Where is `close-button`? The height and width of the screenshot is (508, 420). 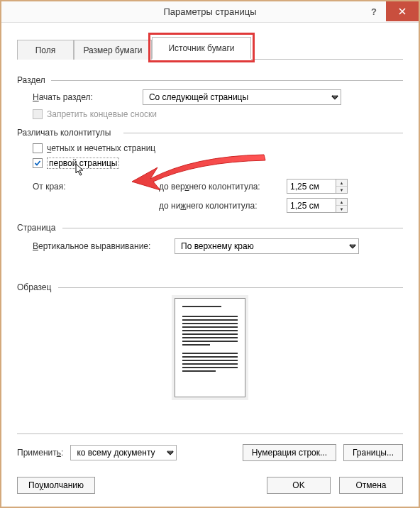
close-button is located at coordinates (402, 11).